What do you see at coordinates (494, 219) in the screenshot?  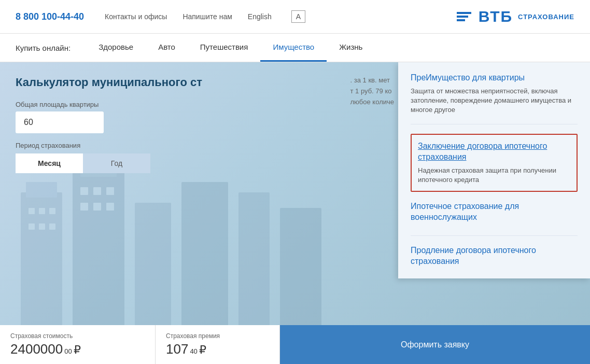 I see `dropdown-item-voennye: Ипотечное страхование для военнослужащих` at bounding box center [494, 219].